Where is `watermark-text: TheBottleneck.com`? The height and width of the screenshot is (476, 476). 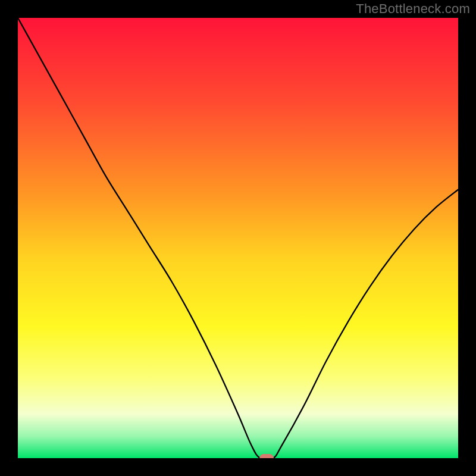 watermark-text: TheBottleneck.com is located at coordinates (413, 9).